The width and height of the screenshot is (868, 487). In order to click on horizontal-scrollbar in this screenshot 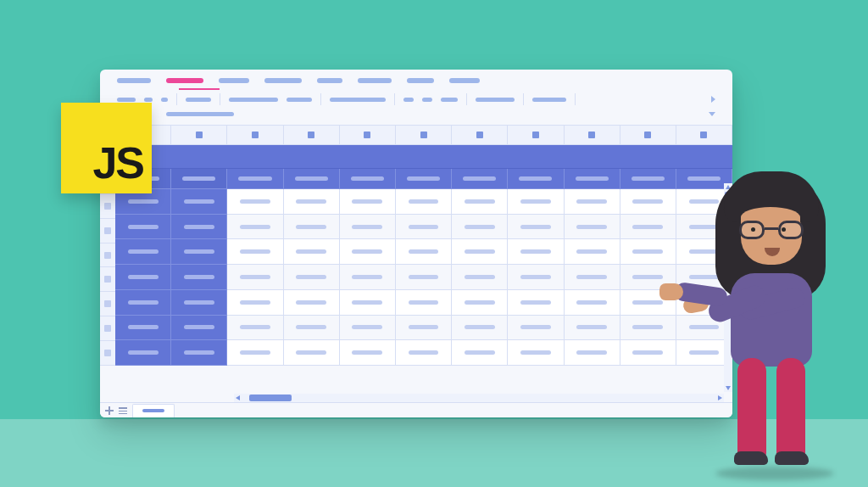, I will do `click(479, 398)`.